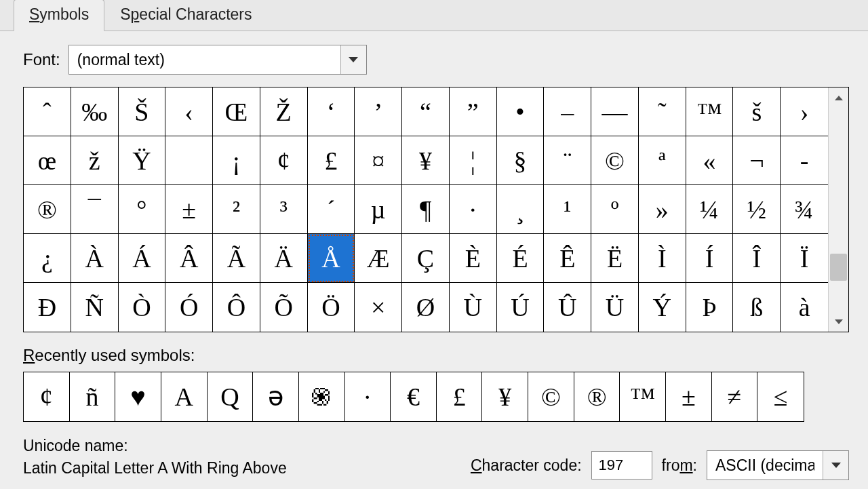 The width and height of the screenshot is (868, 489). What do you see at coordinates (781, 397) in the screenshot?
I see `recent-symbol-cell: ≤` at bounding box center [781, 397].